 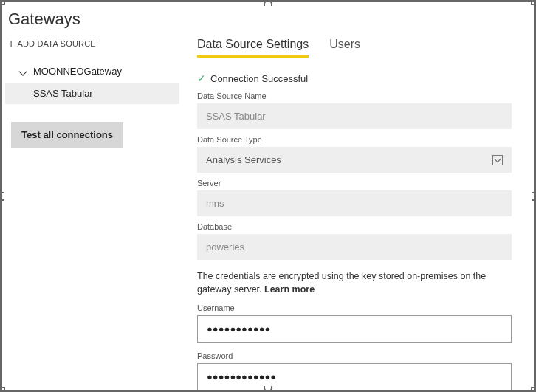 What do you see at coordinates (78, 71) in the screenshot?
I see `gateway-name: MOONNEOGateway` at bounding box center [78, 71].